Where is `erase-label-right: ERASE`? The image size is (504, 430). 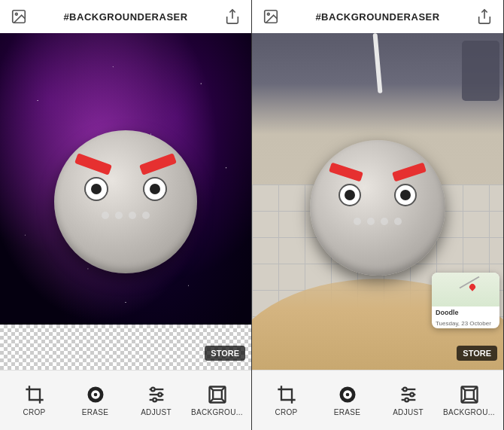 erase-label-right: ERASE is located at coordinates (348, 413).